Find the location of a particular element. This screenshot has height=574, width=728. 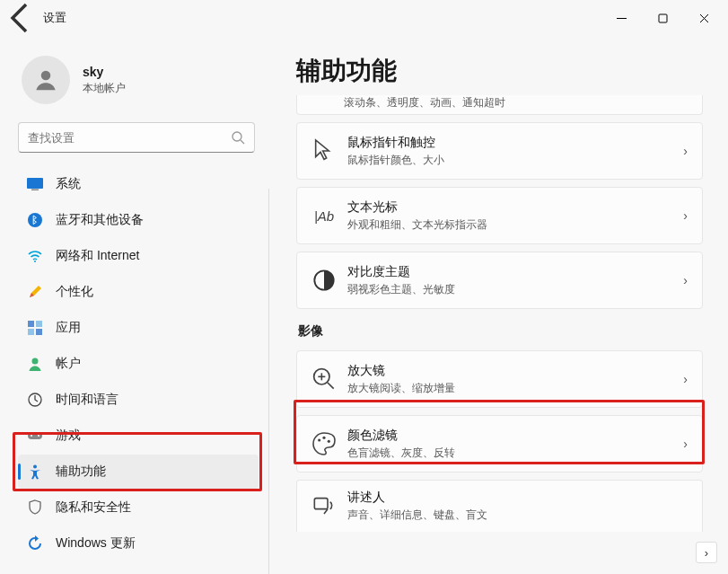

nav-label: 游戏 is located at coordinates (68, 436).